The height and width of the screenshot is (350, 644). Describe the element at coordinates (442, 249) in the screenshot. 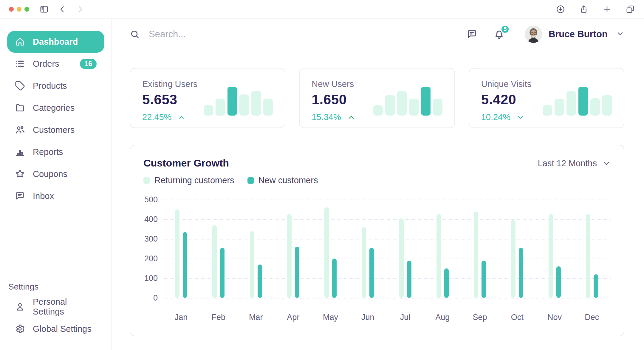

I see `bar-group-aug` at that location.